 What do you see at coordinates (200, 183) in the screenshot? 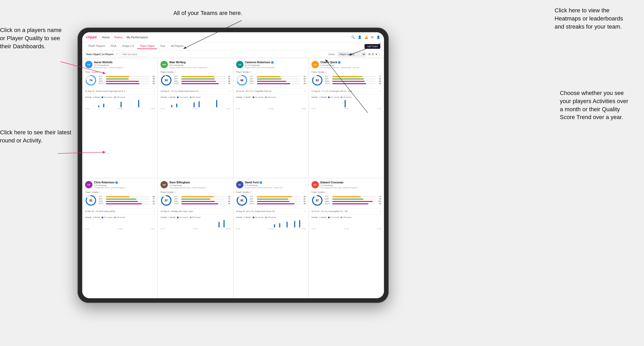
I see `player-name: Dave Billingham` at bounding box center [200, 183].